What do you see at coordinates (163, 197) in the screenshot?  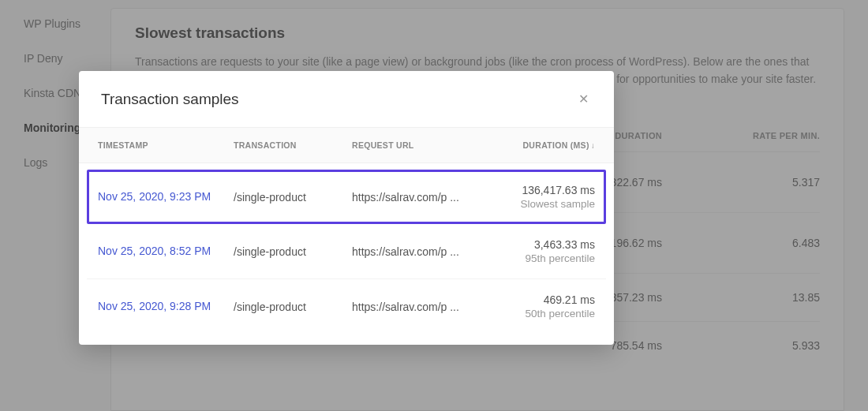 I see `timestamp-link: Nov 25, 2020, 9:23 PM` at bounding box center [163, 197].